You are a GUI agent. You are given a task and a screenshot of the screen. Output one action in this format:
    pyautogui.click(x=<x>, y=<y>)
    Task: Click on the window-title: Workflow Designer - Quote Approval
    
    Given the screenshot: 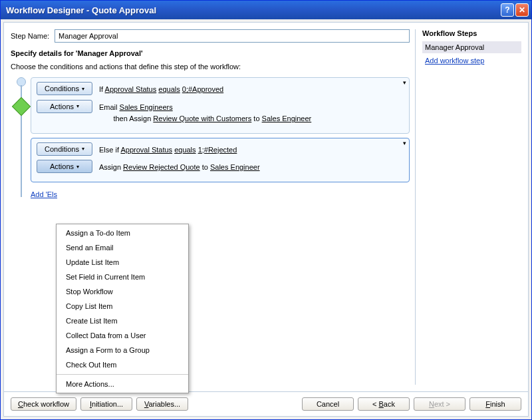 What is the action you would take?
    pyautogui.click(x=253, y=11)
    